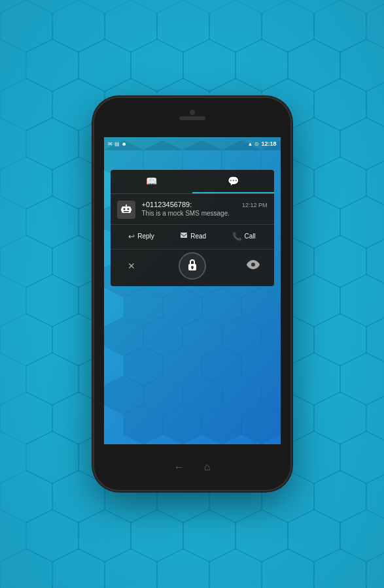 The width and height of the screenshot is (384, 588). What do you see at coordinates (192, 118) in the screenshot?
I see `phone-top-bezel` at bounding box center [192, 118].